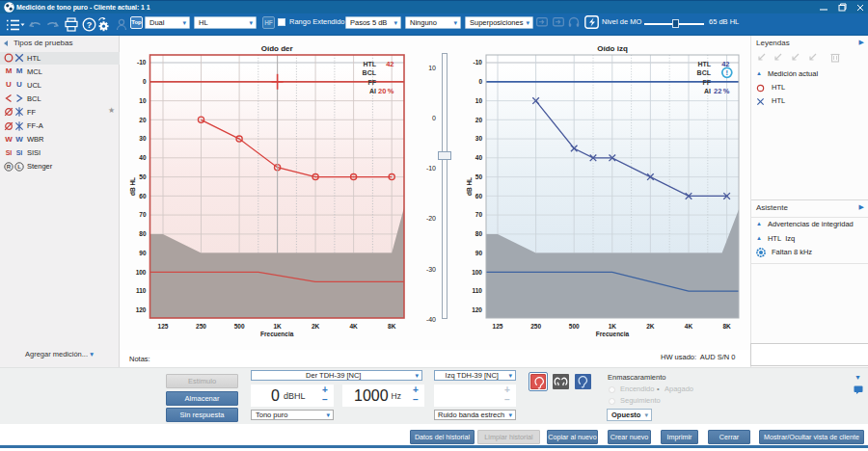 This screenshot has height=451, width=868. Describe the element at coordinates (386, 91) in the screenshot. I see `svg-text: 20 %` at that location.